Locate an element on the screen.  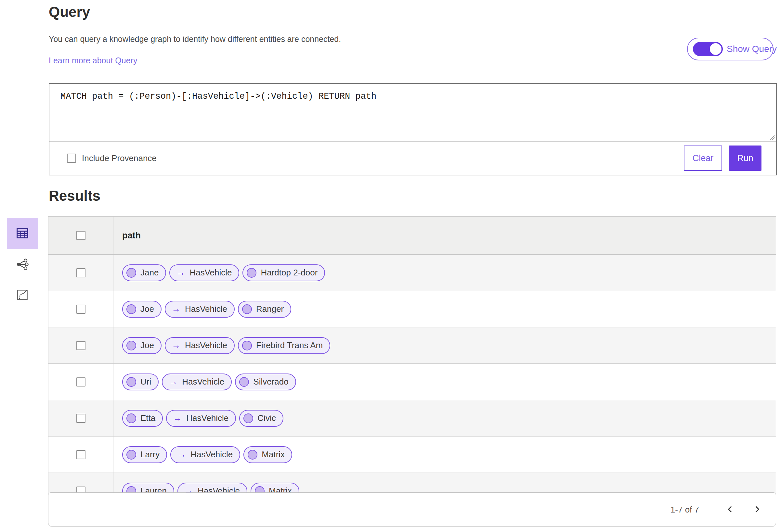
show-query-toggle: Show Query is located at coordinates (730, 49).